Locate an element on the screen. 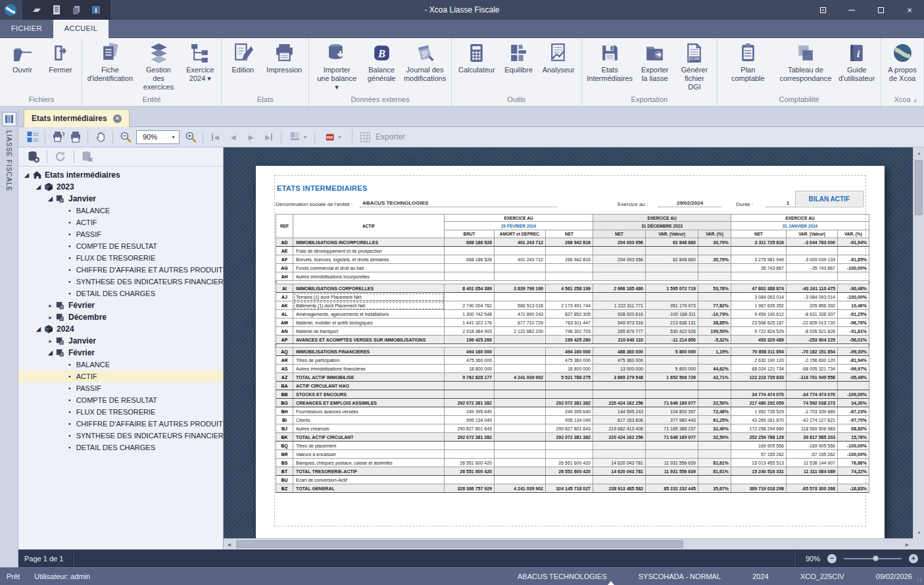 The image size is (924, 585). remove-balance-button is located at coordinates (87, 157).